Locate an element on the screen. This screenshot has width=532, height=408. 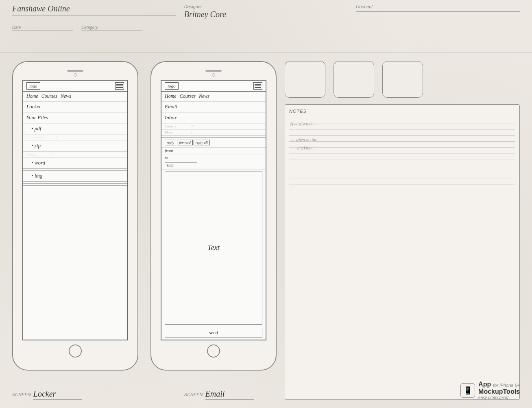
email-subject-row: subj is located at coordinates (214, 165).